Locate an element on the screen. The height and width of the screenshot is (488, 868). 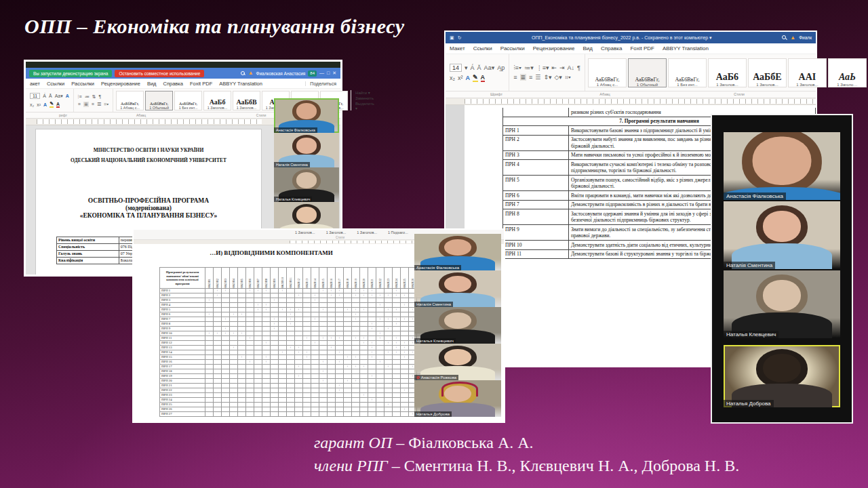
style-item: АаБбЕ1 Заголов... is located at coordinates (768, 73).